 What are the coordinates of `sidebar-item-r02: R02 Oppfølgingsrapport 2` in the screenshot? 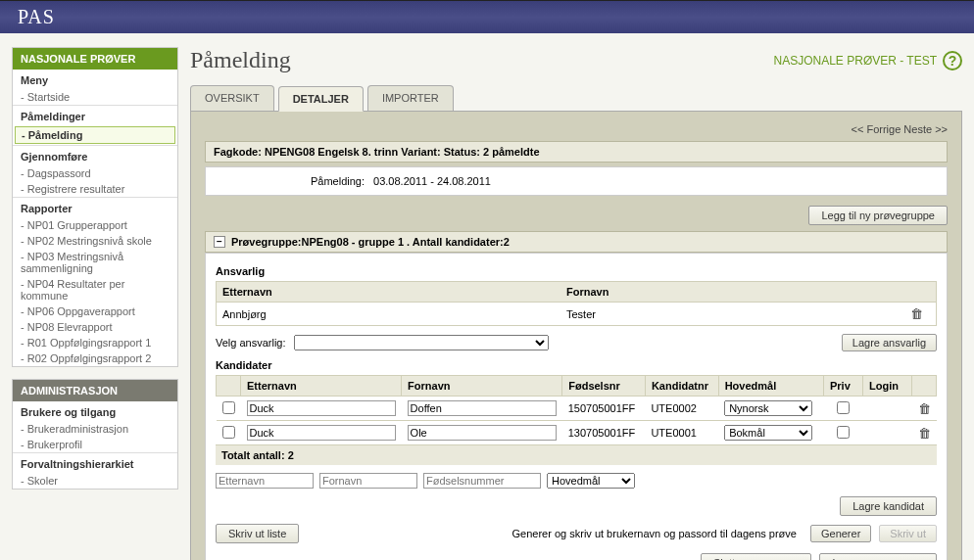 It's located at (95, 358).